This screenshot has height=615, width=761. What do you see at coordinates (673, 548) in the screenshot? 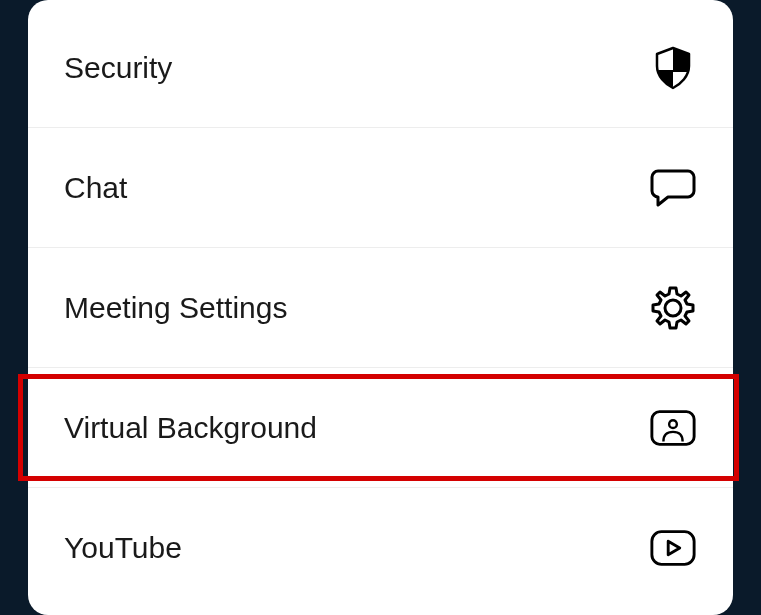
I see `youtube-icon` at bounding box center [673, 548].